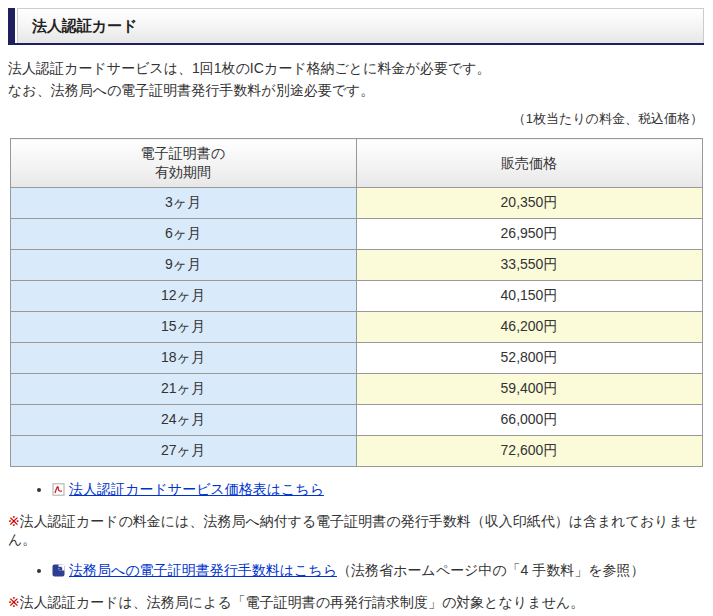 The image size is (713, 616). I want to click on price-cell: 46,200円, so click(529, 328).